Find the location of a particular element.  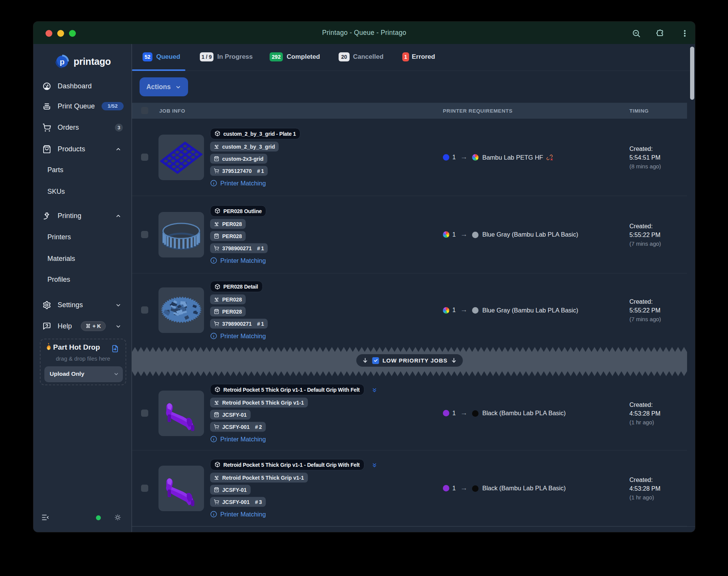

svg-text: p is located at coordinates (62, 61).